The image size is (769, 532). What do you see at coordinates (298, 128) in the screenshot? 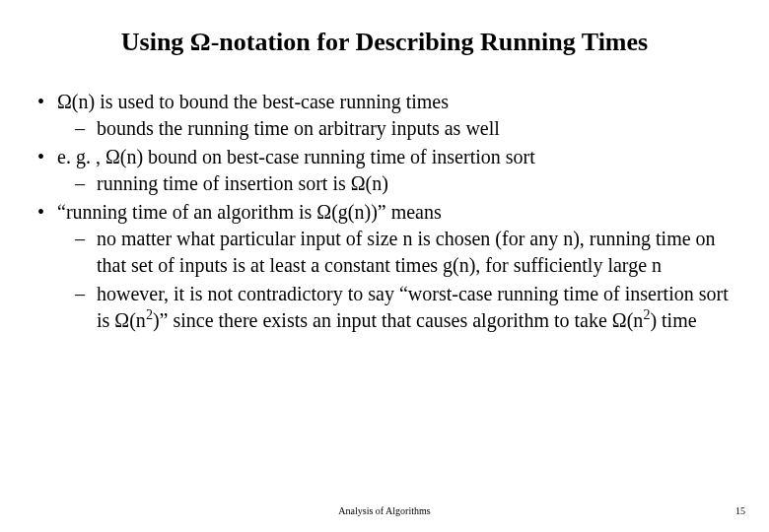
I see `sub-bullet-text: bounds the running time on arbitrary inp…` at bounding box center [298, 128].